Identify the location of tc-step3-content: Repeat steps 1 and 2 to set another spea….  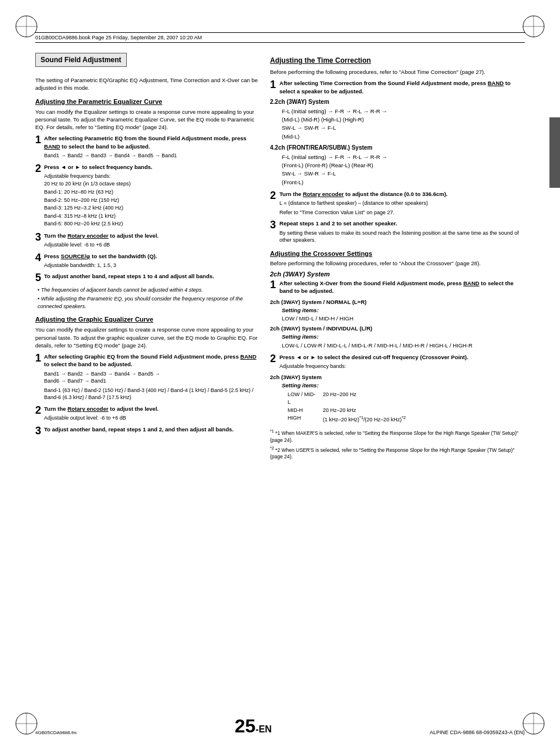
(402, 231).